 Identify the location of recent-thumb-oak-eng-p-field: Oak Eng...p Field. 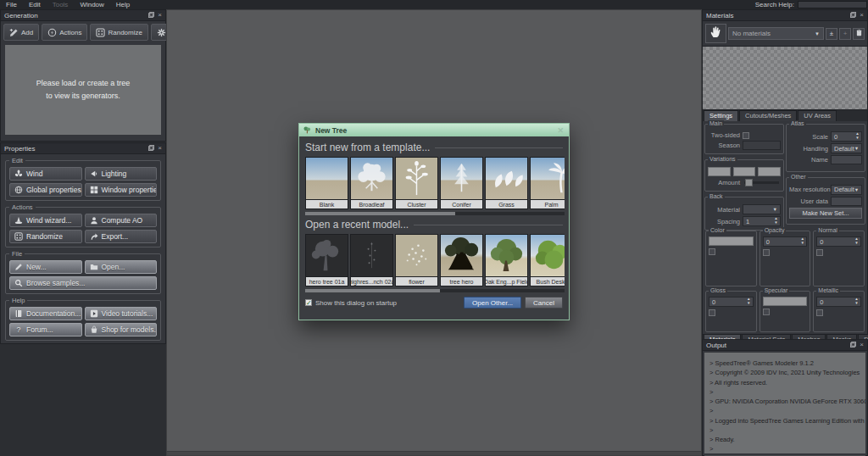
(507, 260).